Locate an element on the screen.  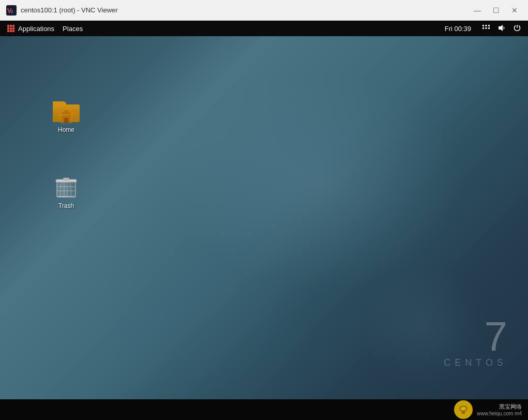
trash-image is located at coordinates (66, 186).